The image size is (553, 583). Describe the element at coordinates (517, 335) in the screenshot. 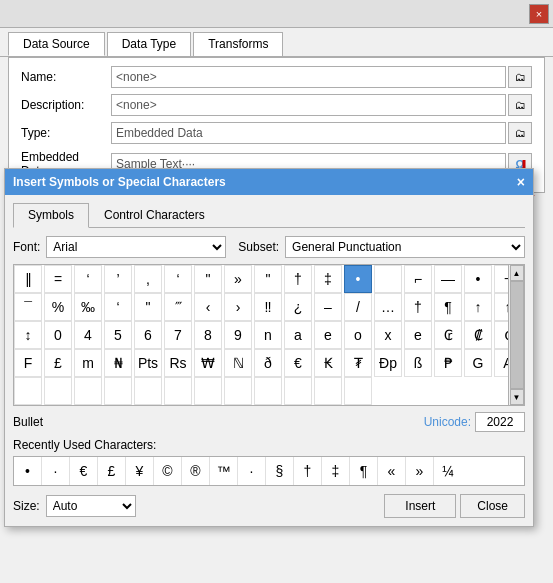

I see `scrollbar-thumb` at that location.